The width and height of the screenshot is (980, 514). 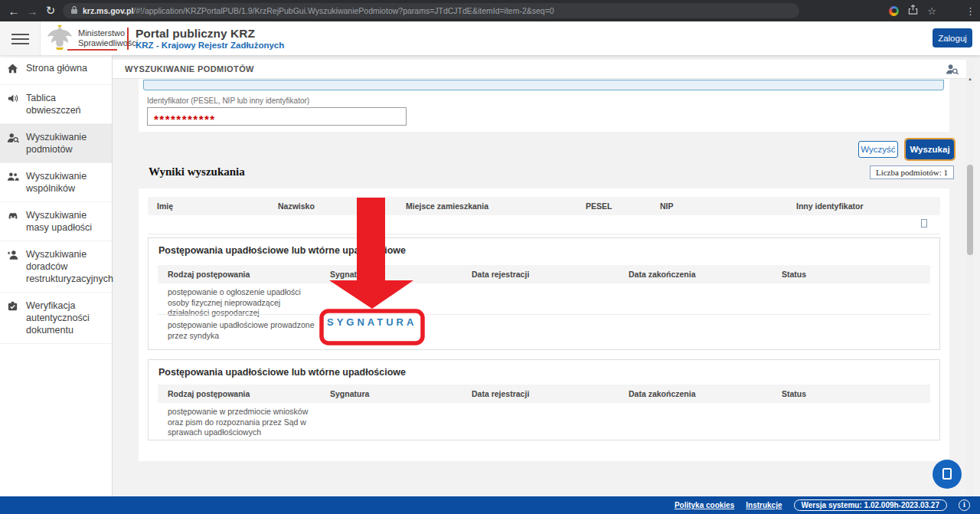 What do you see at coordinates (599, 206) in the screenshot?
I see `column-pesel: PESEL` at bounding box center [599, 206].